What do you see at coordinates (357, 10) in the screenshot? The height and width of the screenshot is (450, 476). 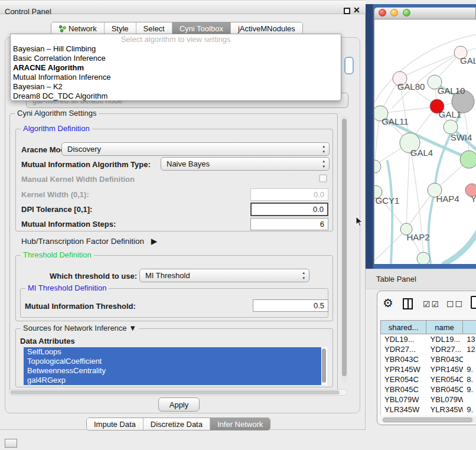 I see `close-icon: ✕` at bounding box center [357, 10].